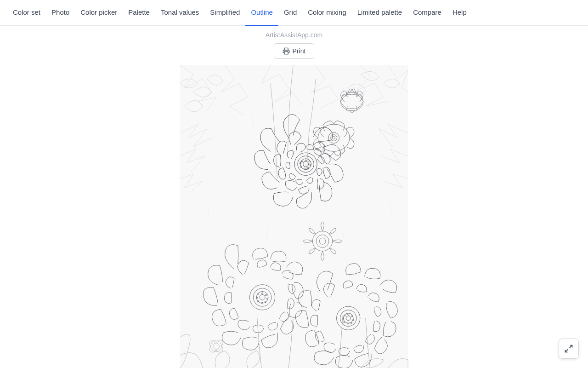 The image size is (588, 368). I want to click on nav-item-palette: Palette, so click(139, 13).